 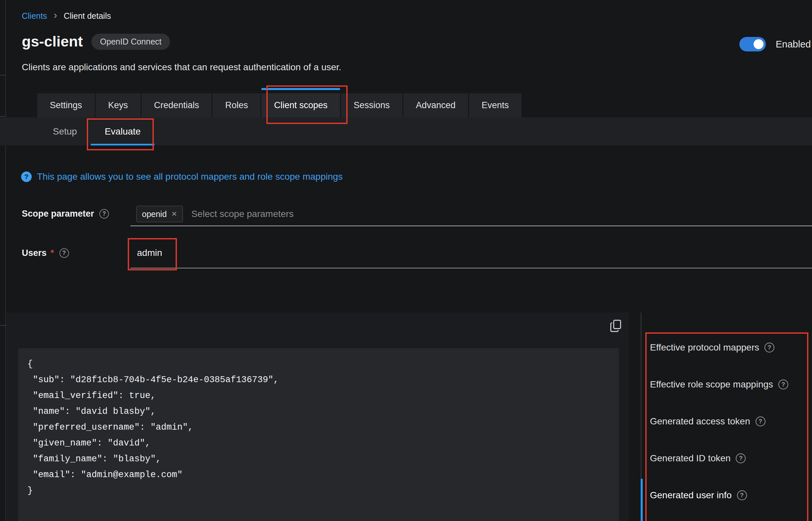 I want to click on json-line: "name": "david blasby",, so click(x=318, y=411).